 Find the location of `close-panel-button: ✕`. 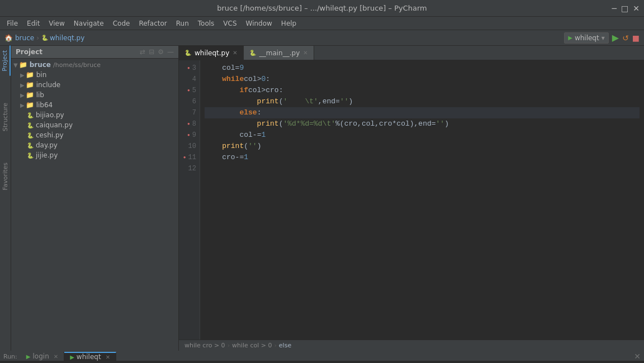

close-panel-button: ✕ is located at coordinates (639, 356).